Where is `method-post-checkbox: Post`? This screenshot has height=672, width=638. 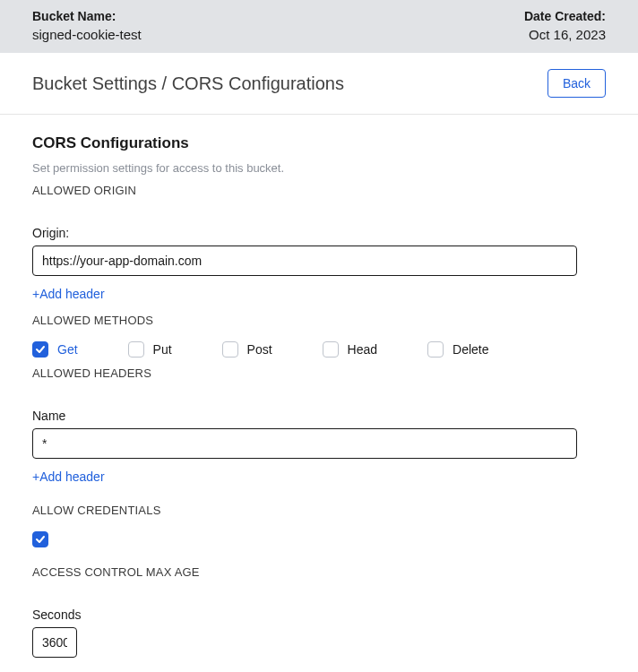 method-post-checkbox: Post is located at coordinates (247, 349).